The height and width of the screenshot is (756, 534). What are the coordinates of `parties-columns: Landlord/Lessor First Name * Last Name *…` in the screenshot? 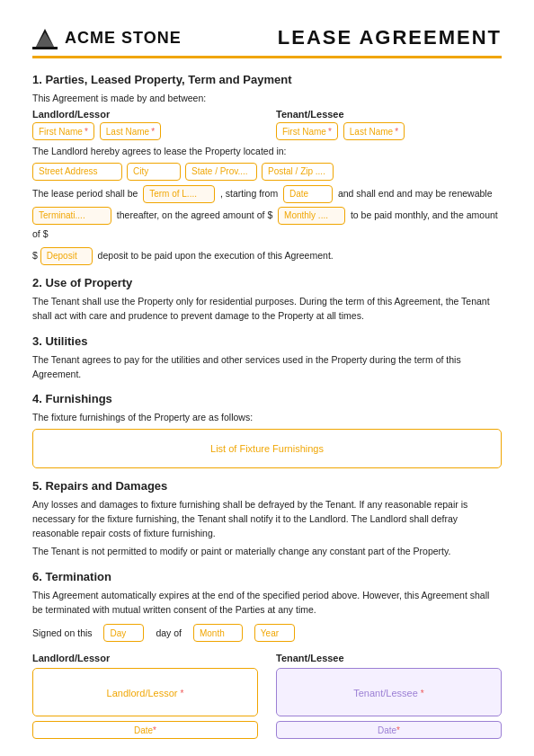 It's located at (267, 124).